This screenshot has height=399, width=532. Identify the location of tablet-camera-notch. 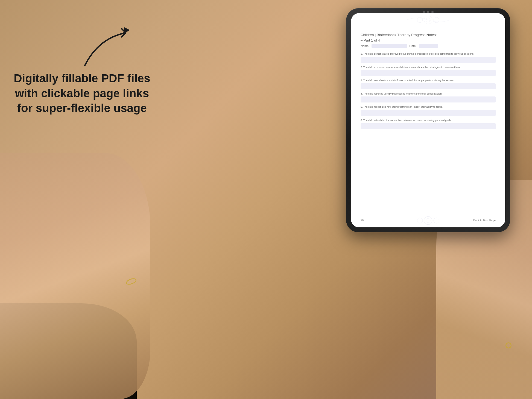
(428, 12).